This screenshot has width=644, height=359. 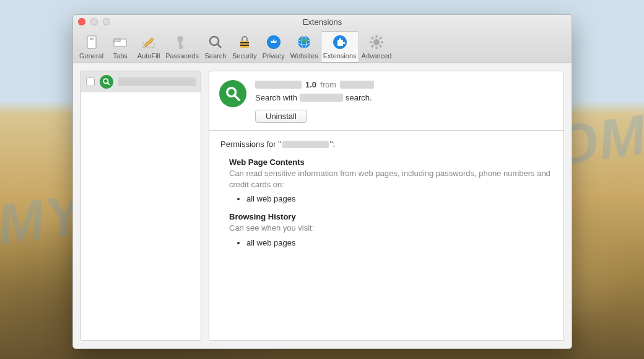 I want to click on zoom-button, so click(x=107, y=22).